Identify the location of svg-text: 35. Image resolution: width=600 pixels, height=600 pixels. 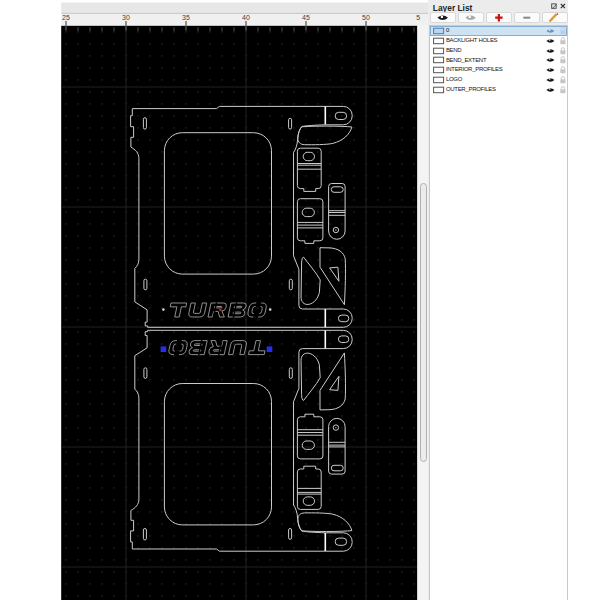
(186, 18).